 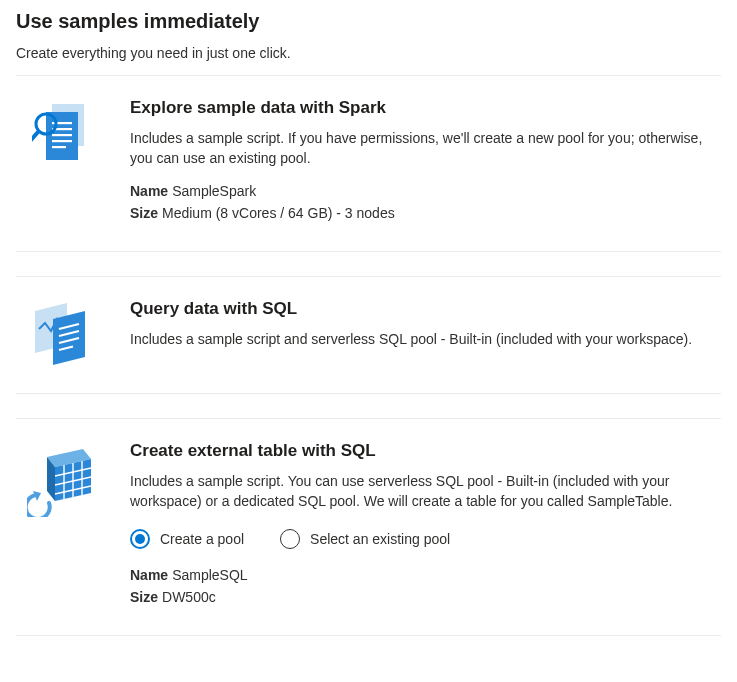 What do you see at coordinates (368, 22) in the screenshot?
I see `page-title: Use samples immediately` at bounding box center [368, 22].